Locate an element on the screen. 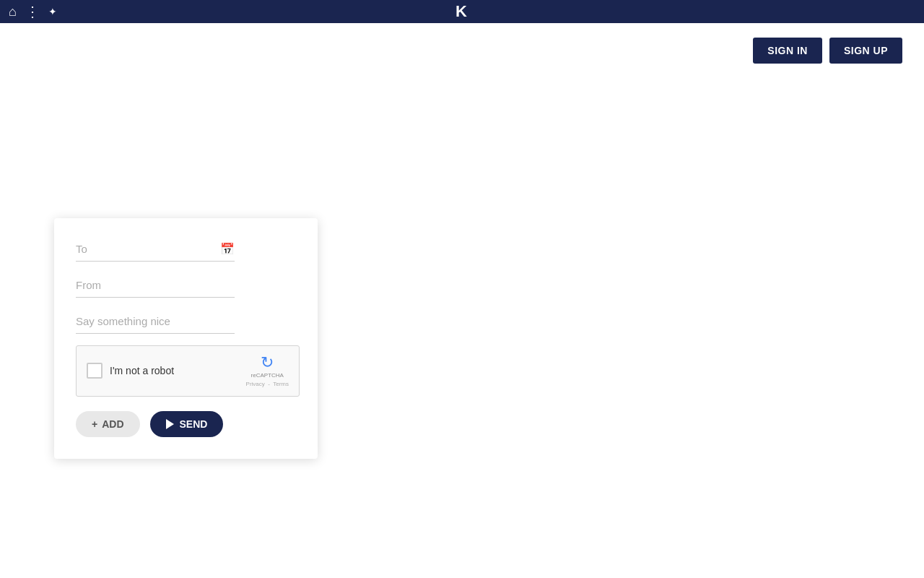 The height and width of the screenshot is (578, 924). captcha-checkbox is located at coordinates (95, 371).